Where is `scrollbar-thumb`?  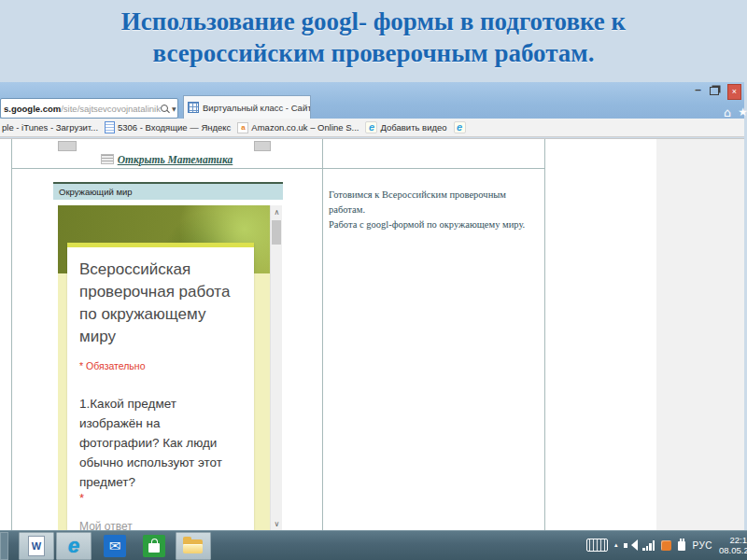 scrollbar-thumb is located at coordinates (276, 232).